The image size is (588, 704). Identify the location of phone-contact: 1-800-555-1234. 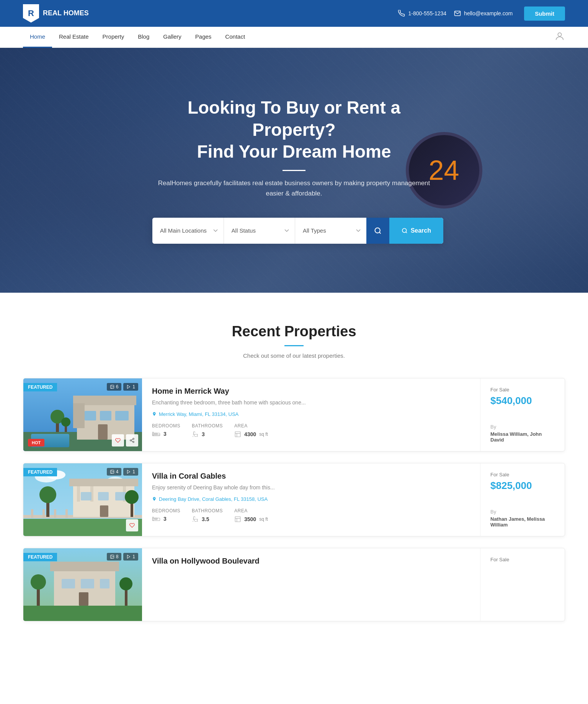
(422, 13).